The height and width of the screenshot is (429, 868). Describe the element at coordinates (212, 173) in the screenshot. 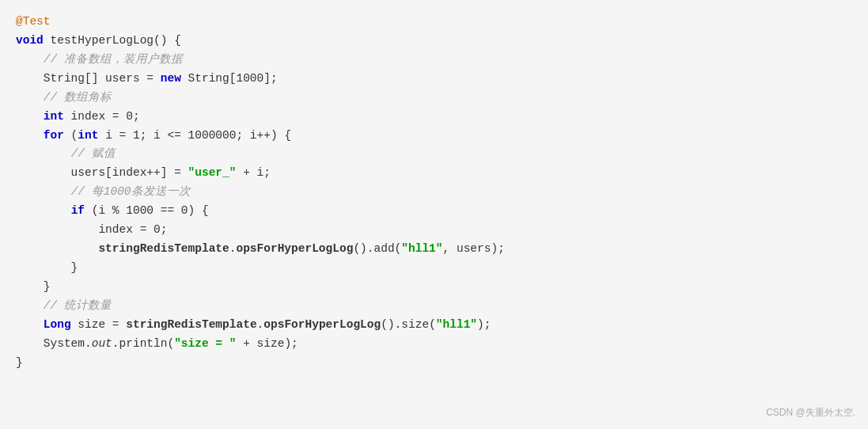

I see `string-user: "user_"` at that location.